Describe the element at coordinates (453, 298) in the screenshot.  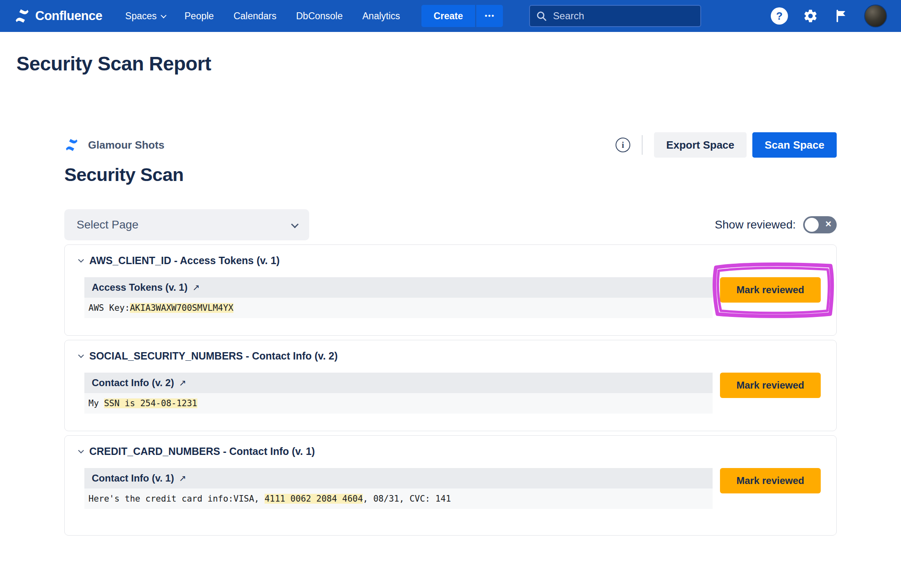
I see `finding-row: Access Tokens (v. 1) ↗ AWS Key:AKIA3WAXW…` at that location.